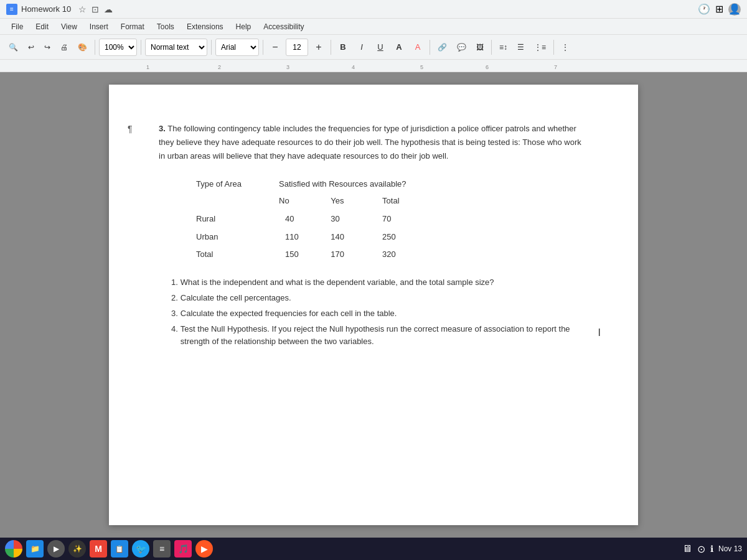  I want to click on urban-label: Urban, so click(225, 238).